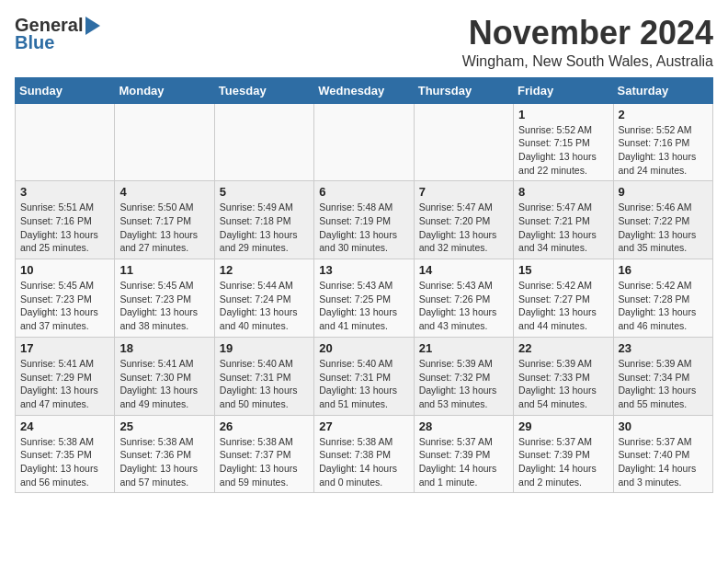  I want to click on cell-info: Sunrise: 5:39 AM Sunset: 7:34 PM Dayligh…, so click(664, 385).